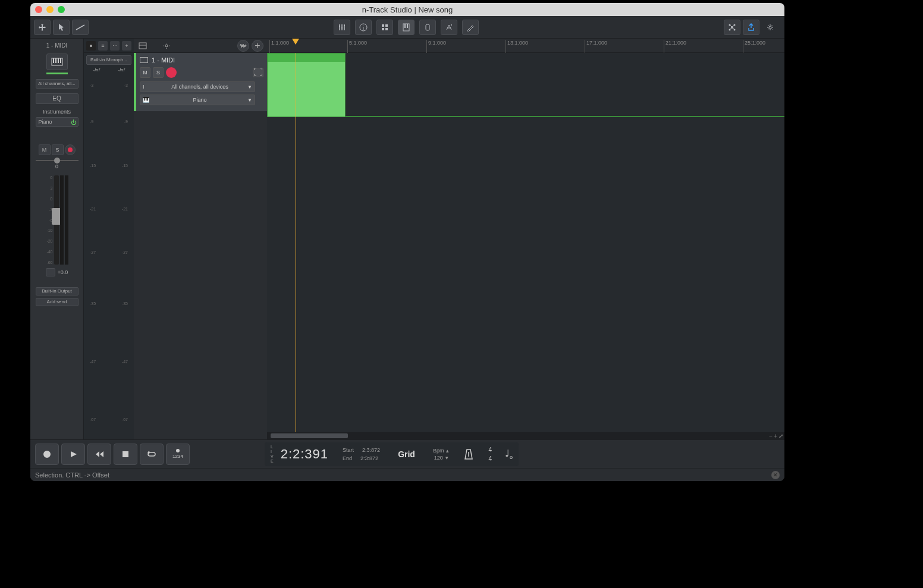 The image size is (923, 588). What do you see at coordinates (57, 161) in the screenshot?
I see `pan-knob` at bounding box center [57, 161].